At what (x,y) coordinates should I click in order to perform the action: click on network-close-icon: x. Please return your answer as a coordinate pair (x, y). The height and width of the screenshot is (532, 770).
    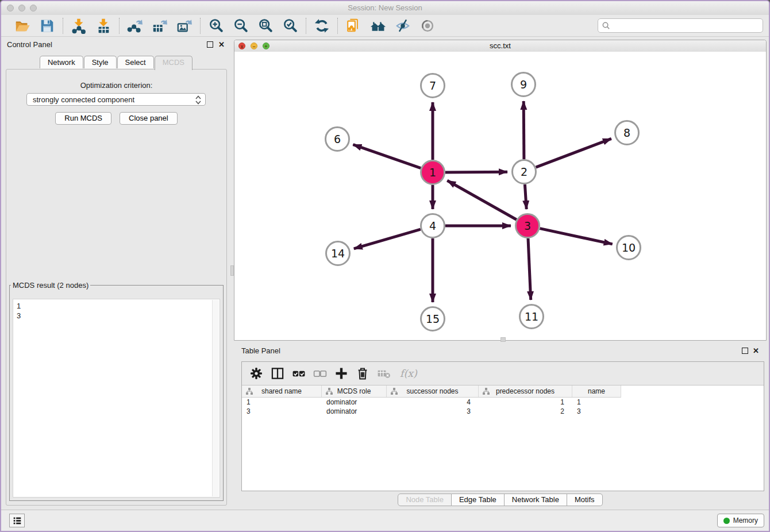
    Looking at the image, I should click on (242, 46).